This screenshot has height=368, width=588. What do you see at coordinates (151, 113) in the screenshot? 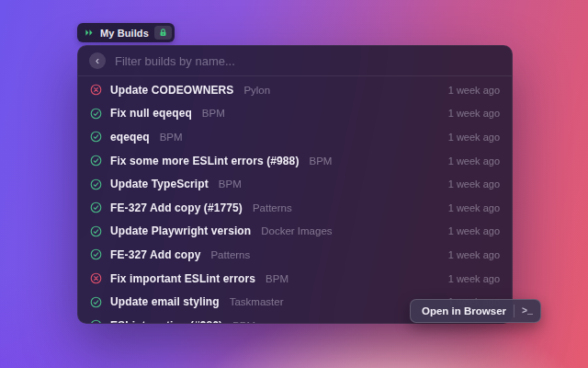
I see `build-title: Fix null eqeqeq` at bounding box center [151, 113].